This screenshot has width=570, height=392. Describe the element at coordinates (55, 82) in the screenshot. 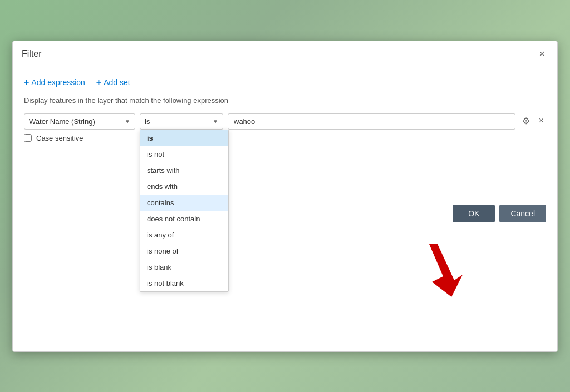

I see `add-expression-button: + Add expression` at that location.